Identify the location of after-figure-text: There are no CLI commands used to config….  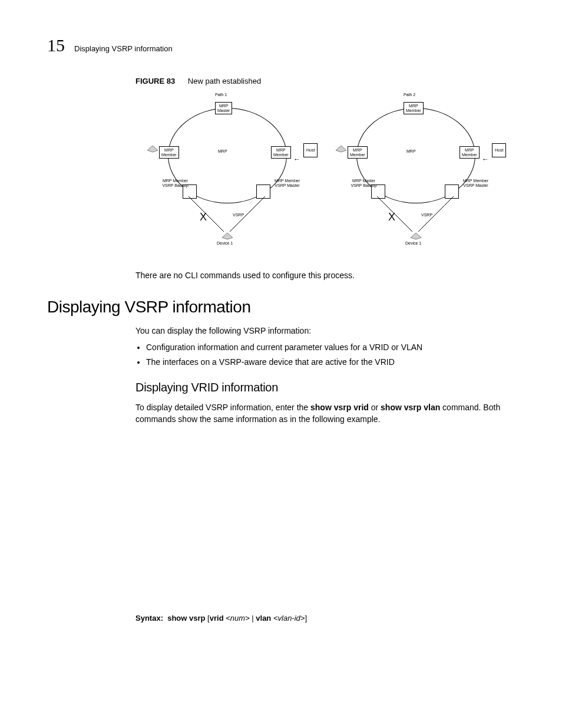
(325, 275).